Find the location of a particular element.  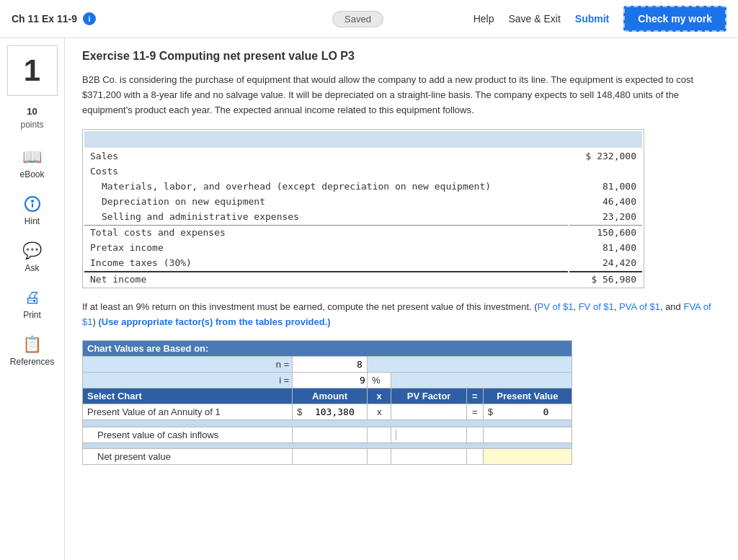

sidebar-item-ask: 💬 Ask is located at coordinates (32, 257).